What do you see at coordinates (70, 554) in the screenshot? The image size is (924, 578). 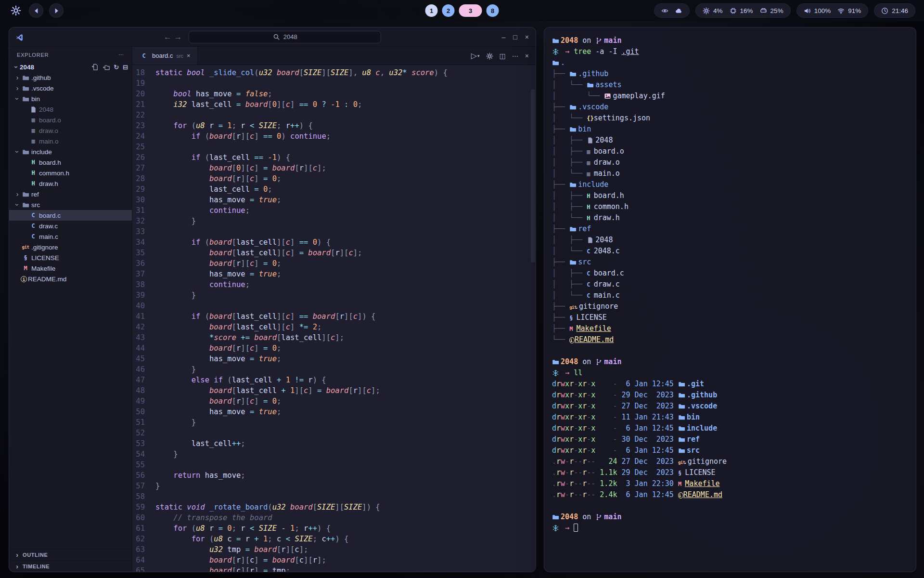 I see `outline-section: › OUTLINE` at bounding box center [70, 554].